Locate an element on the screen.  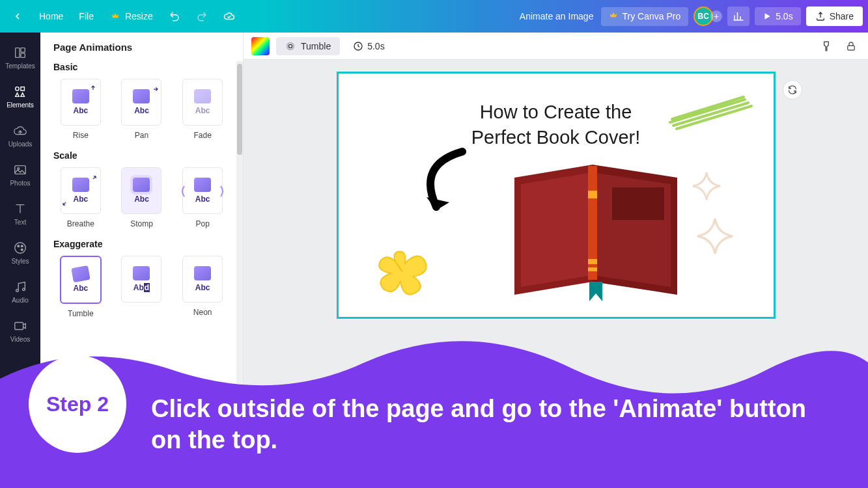
rail-label: Styles is located at coordinates (20, 262).